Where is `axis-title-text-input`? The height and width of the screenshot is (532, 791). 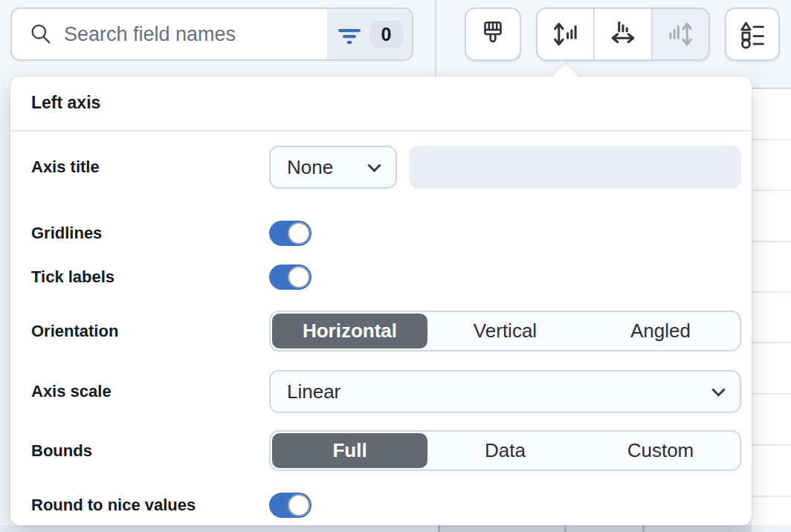 axis-title-text-input is located at coordinates (575, 167).